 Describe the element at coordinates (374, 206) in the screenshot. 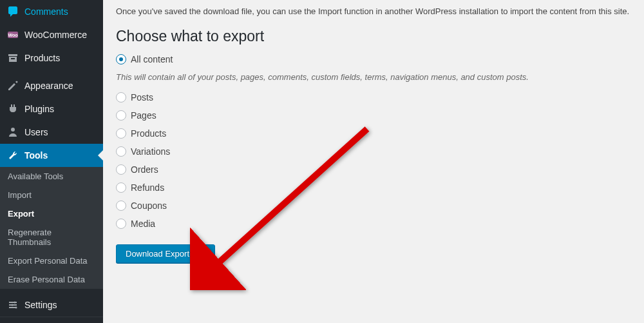

I see `option-coupons: Coupons` at that location.